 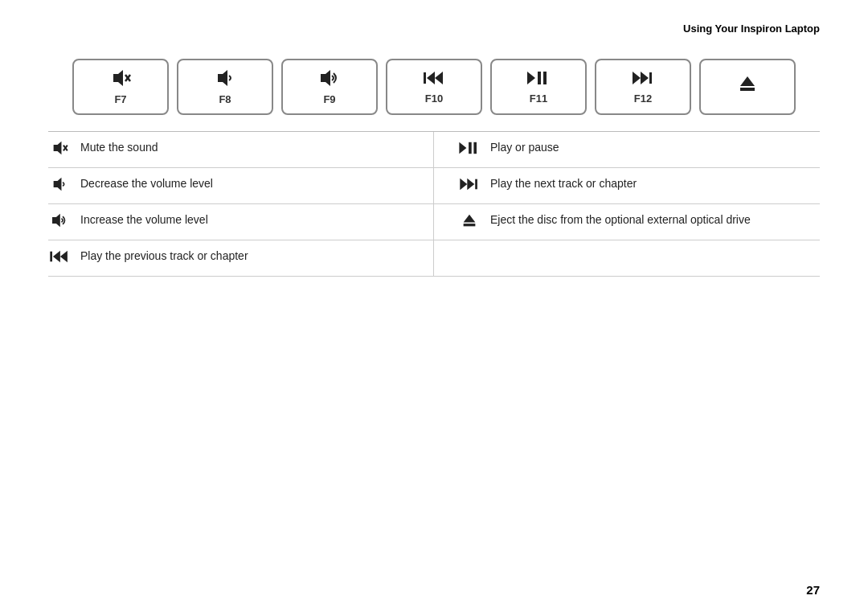 I want to click on desc-eject-text: Eject the disc from the optional externa…, so click(x=620, y=220).